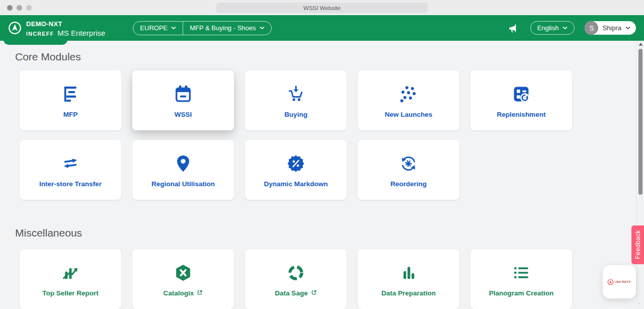 The height and width of the screenshot is (309, 644). What do you see at coordinates (322, 28) in the screenshot?
I see `app-header: DEMO-NXT INCREFF MS Enterprise EUROPE MF…` at bounding box center [322, 28].